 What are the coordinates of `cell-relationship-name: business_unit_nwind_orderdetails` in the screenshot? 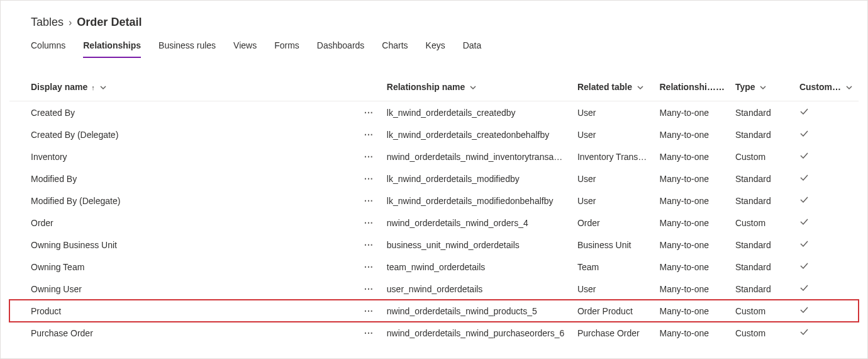 It's located at (477, 244).